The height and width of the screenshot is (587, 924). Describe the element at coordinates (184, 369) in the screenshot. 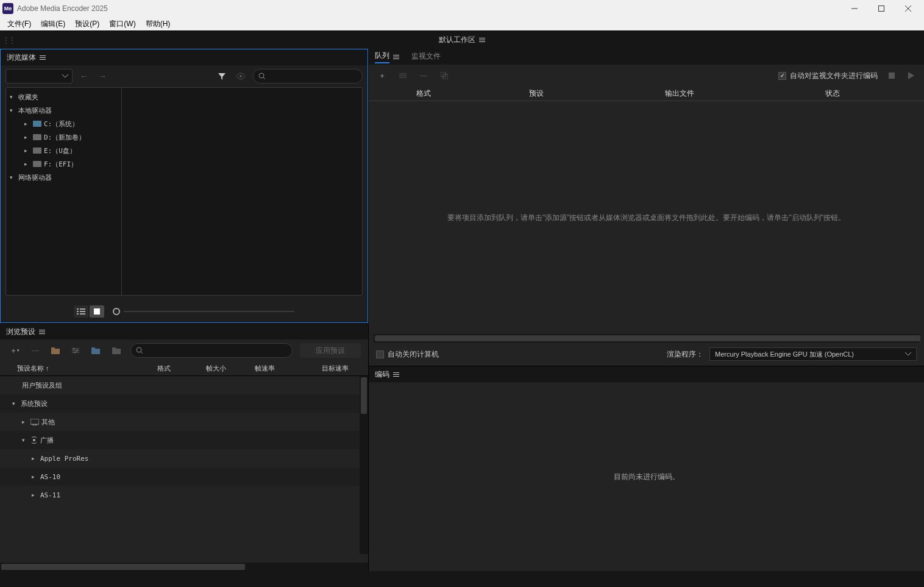

I see `preset-column-headers: 预设名称 ↑ 格式 帧大小 帧速率 目标速率` at that location.